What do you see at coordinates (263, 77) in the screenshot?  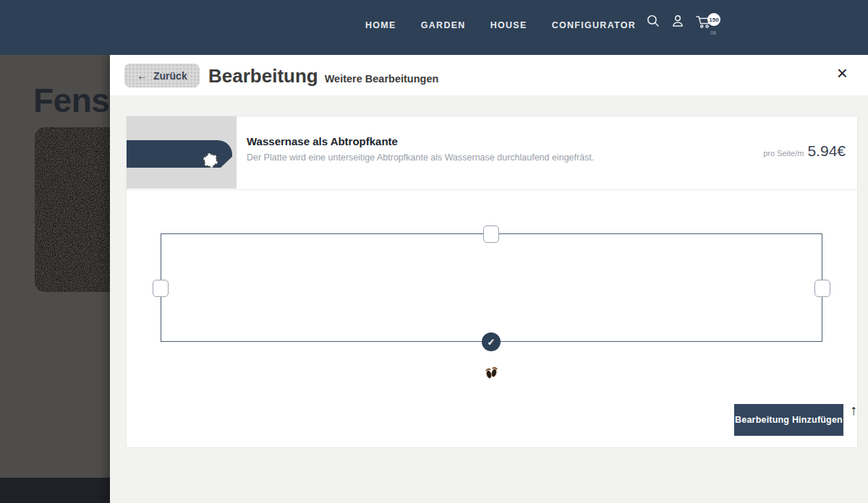 I see `modal-title: Bearbeitung` at bounding box center [263, 77].